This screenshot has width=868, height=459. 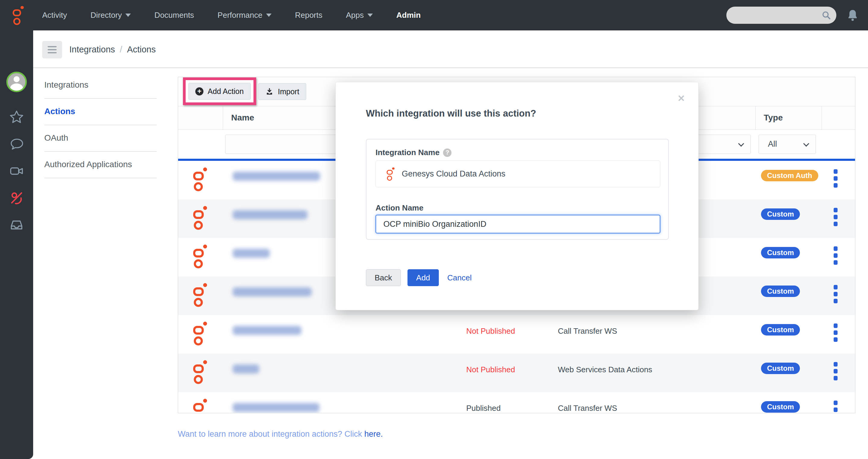 What do you see at coordinates (789, 175) in the screenshot?
I see `type-badge: Custom Auth` at bounding box center [789, 175].